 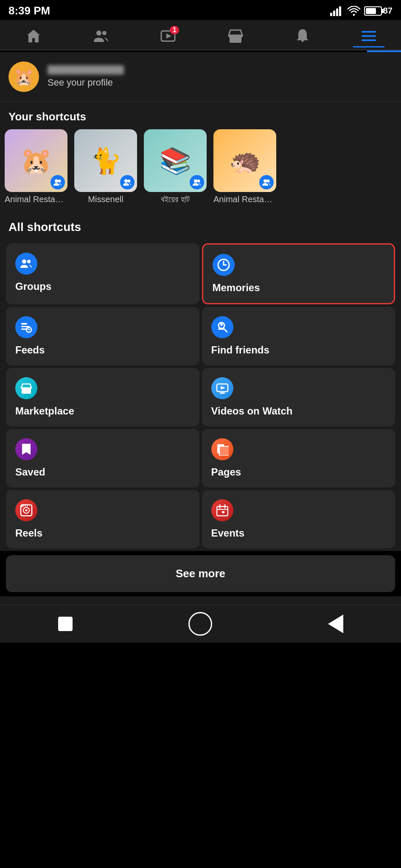 What do you see at coordinates (245, 199) in the screenshot?
I see `shortcut-label: Animal Restaurant ...` at bounding box center [245, 199].